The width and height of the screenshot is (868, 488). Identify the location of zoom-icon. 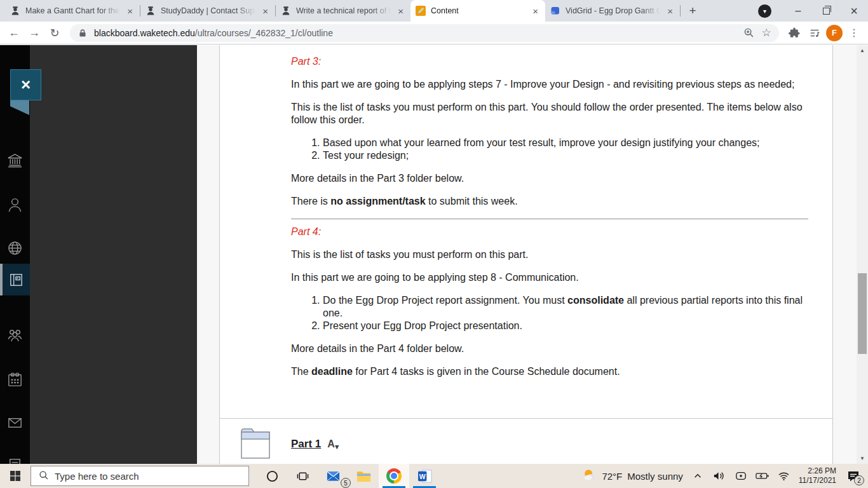
(749, 33).